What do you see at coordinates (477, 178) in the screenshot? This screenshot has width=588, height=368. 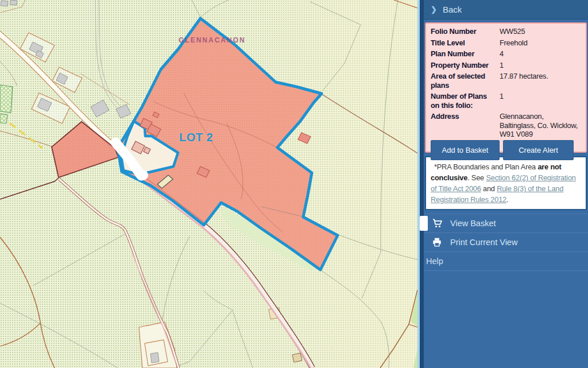 I see `disclaimer-see-text: . See` at bounding box center [477, 178].